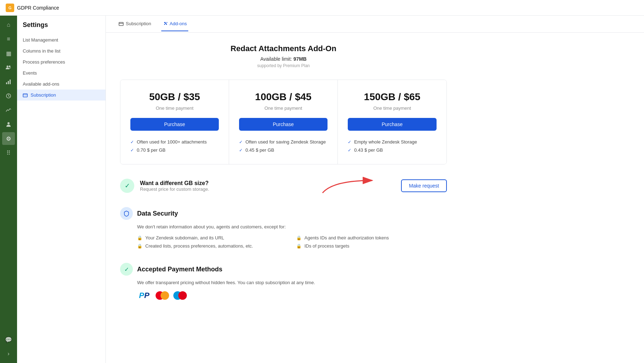 The height and width of the screenshot is (363, 644). I want to click on tab-addons: Add-ons, so click(175, 24).